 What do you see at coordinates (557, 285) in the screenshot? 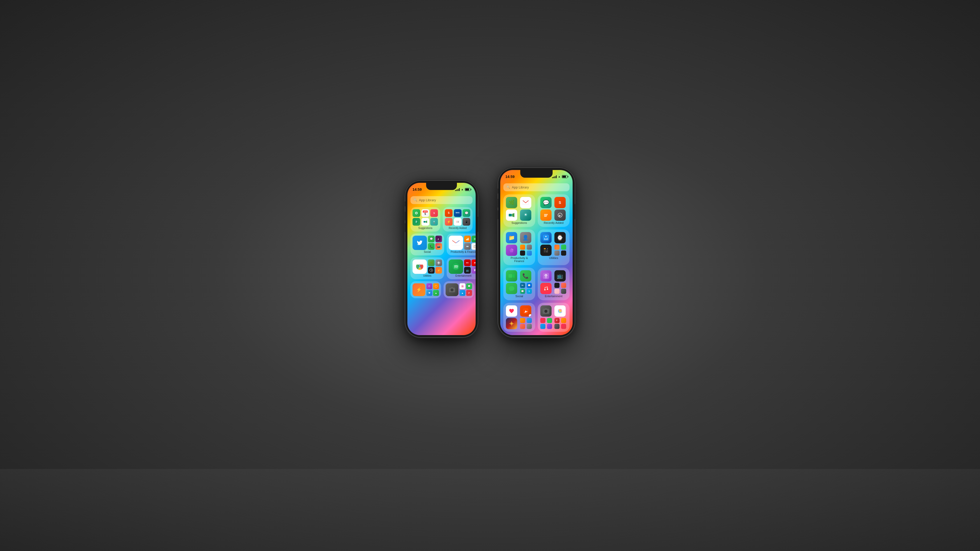
I see `app-e1-large` at bounding box center [557, 285].